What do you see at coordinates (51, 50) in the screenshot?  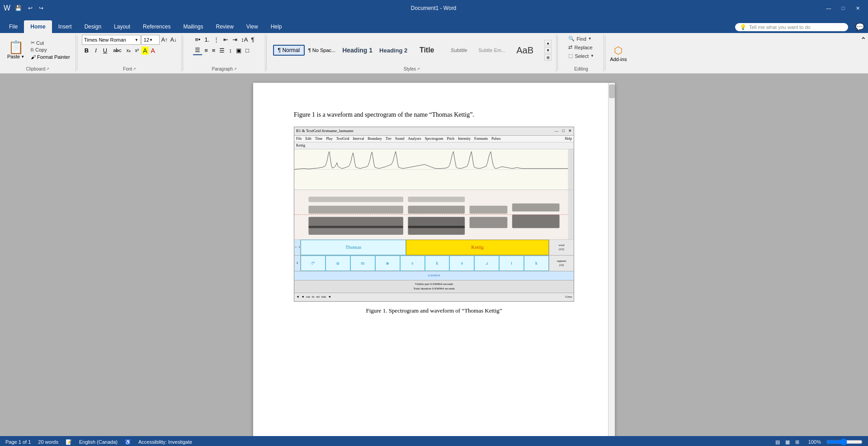 I see `copy-button: ⎘ Copy` at bounding box center [51, 50].